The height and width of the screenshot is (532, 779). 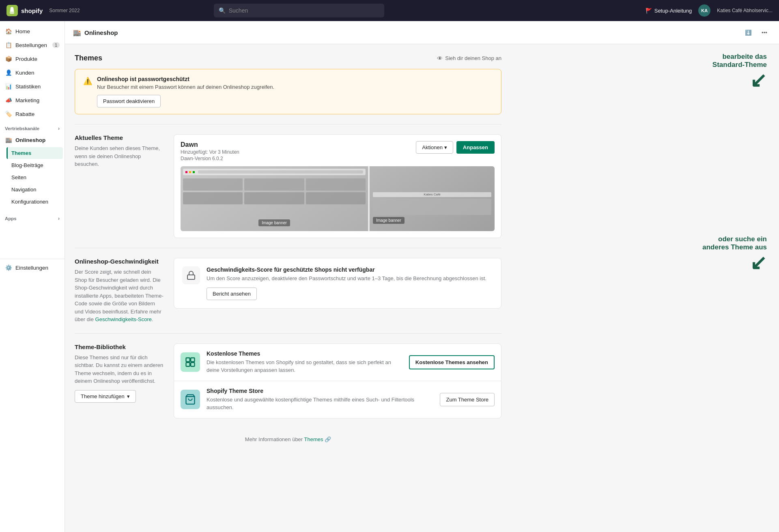 I want to click on flag-icon: 🚩, so click(x=649, y=11).